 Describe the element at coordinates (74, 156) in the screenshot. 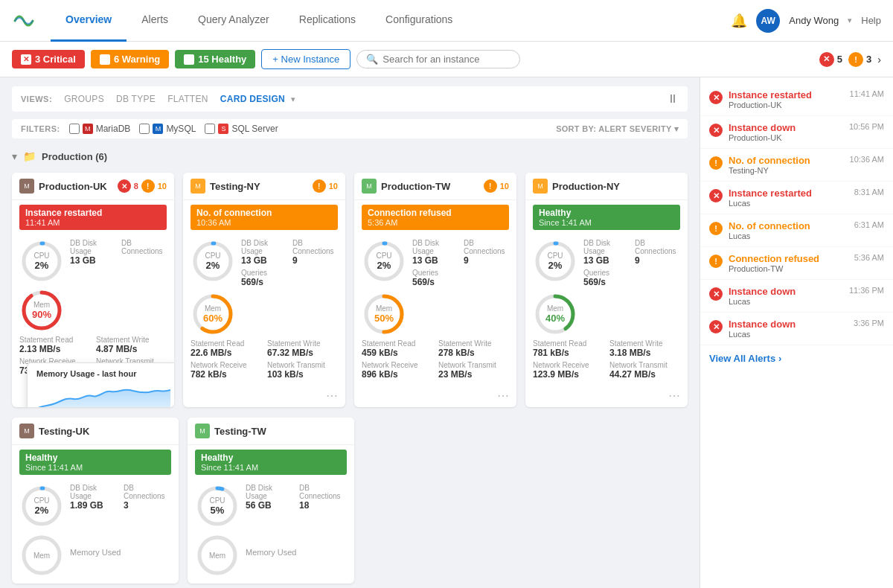

I see `group-title: Production (6)` at that location.